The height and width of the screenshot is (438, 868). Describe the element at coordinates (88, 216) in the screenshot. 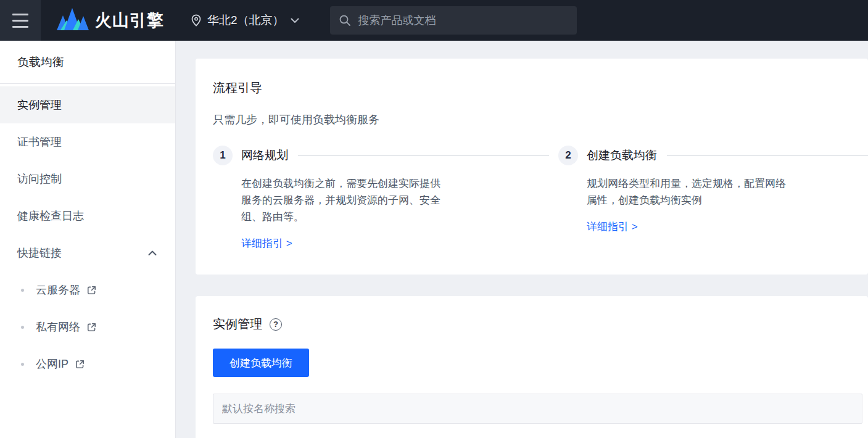

I see `sidebar-item-health-check-log: 健康检查日志` at that location.